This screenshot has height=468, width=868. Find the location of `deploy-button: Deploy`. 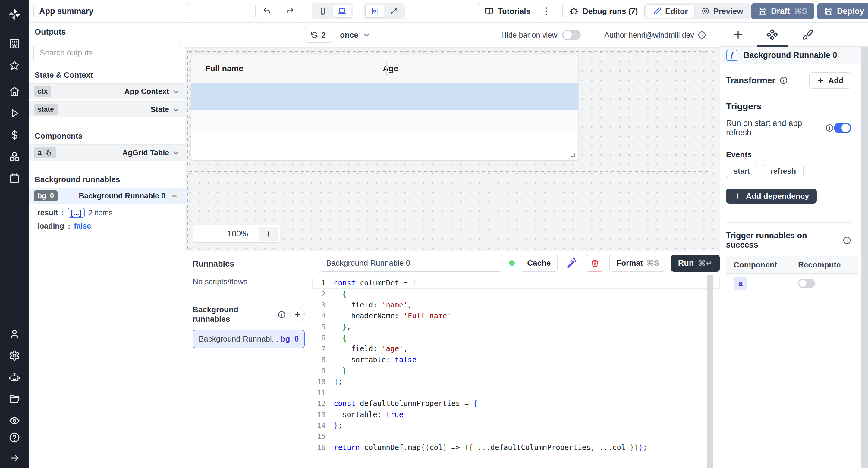

deploy-button: Deploy is located at coordinates (842, 11).